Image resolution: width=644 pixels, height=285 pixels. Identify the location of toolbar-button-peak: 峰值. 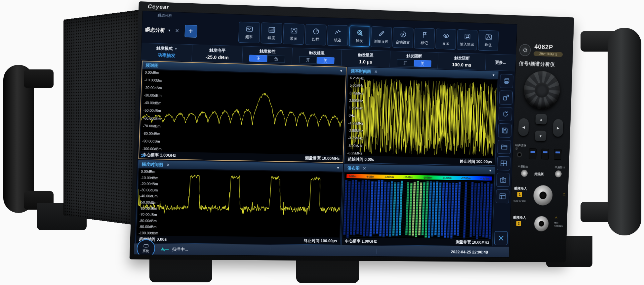
(488, 40).